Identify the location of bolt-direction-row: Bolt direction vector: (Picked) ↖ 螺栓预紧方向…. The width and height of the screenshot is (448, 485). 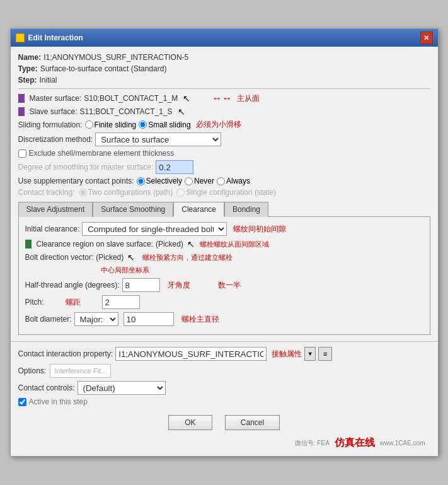
(224, 257).